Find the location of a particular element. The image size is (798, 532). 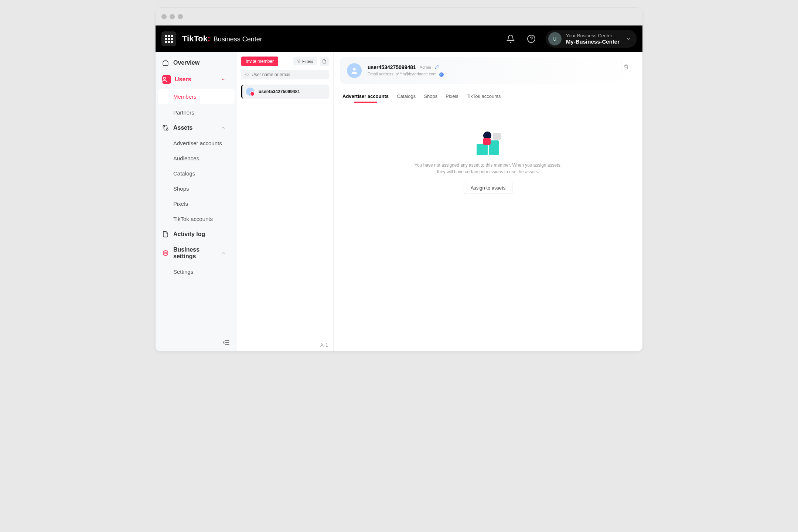

nav-overview: Overview is located at coordinates (196, 63).